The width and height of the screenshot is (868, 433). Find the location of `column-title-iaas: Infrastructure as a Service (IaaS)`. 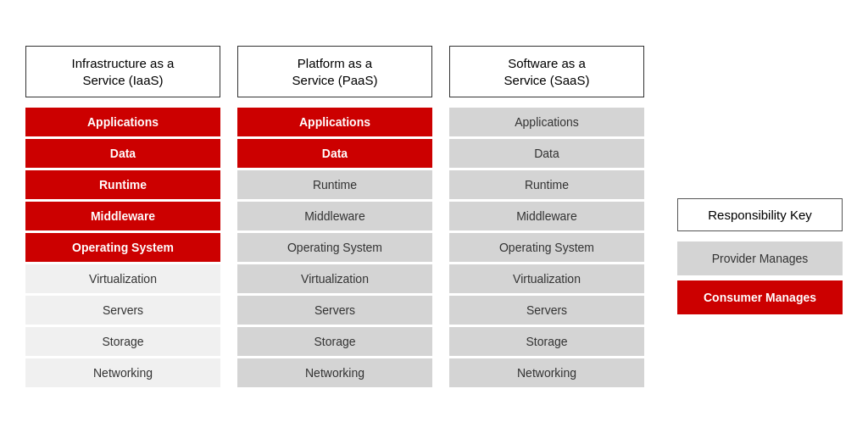

column-title-iaas: Infrastructure as a Service (IaaS) is located at coordinates (123, 71).